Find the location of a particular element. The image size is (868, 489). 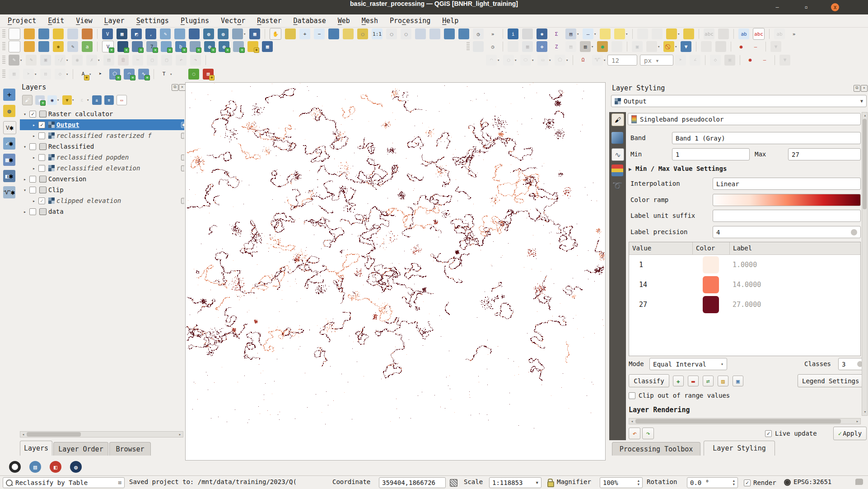

scroll-down-icon: ▾ is located at coordinates (865, 412).